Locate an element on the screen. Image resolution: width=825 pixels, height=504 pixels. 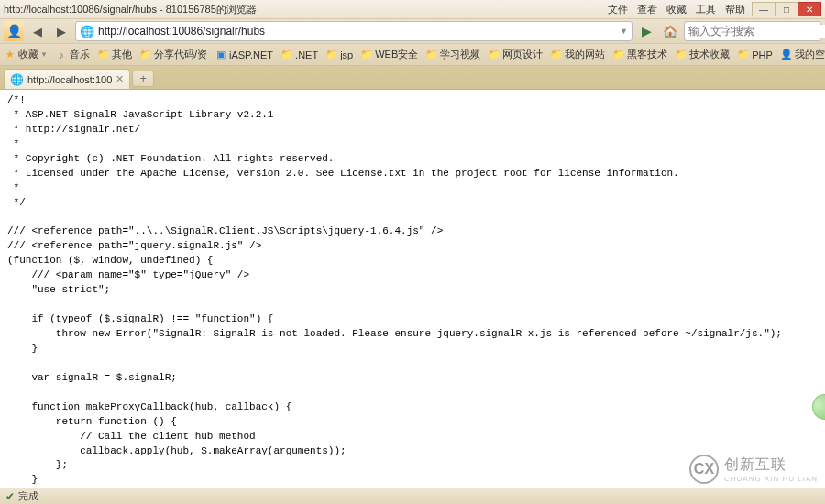
go-button: ▶ is located at coordinates (646, 31).